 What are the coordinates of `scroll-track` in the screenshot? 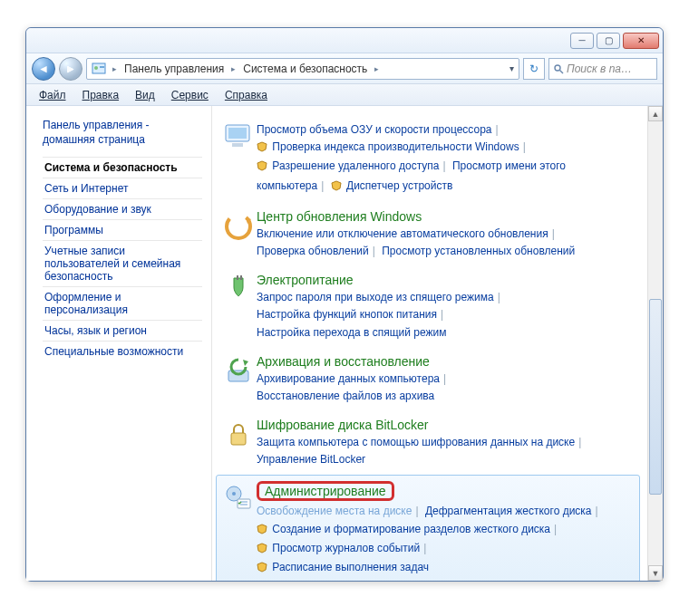 It's located at (655, 343).